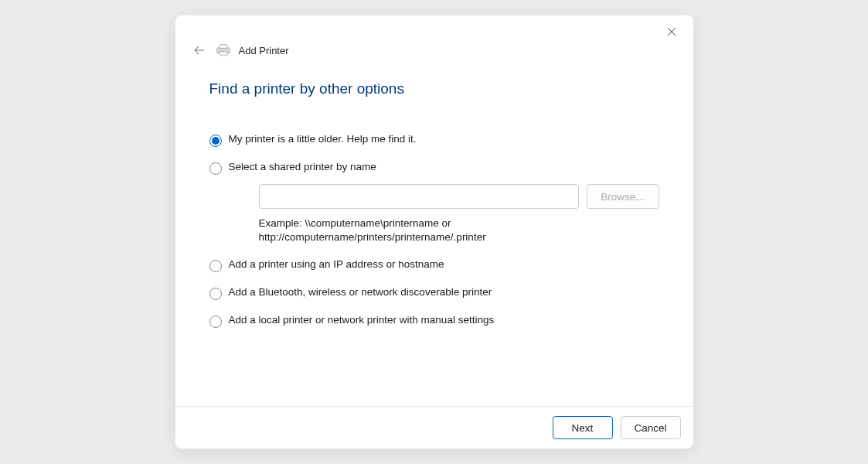 The width and height of the screenshot is (868, 464). I want to click on option-label: Add a printer using an IP address or hos…, so click(337, 264).